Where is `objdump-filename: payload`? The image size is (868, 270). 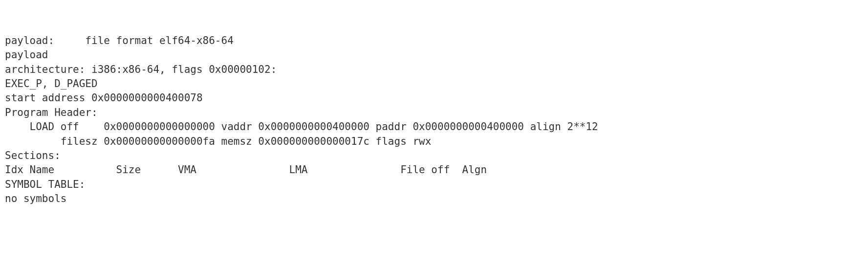
objdump-filename: payload is located at coordinates (434, 55).